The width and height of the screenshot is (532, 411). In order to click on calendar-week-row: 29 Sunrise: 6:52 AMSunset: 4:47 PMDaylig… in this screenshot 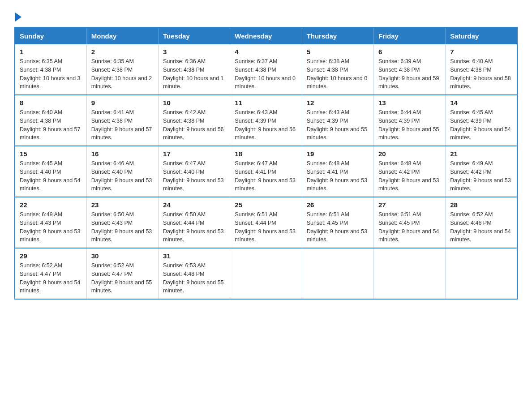, I will do `click(266, 274)`.